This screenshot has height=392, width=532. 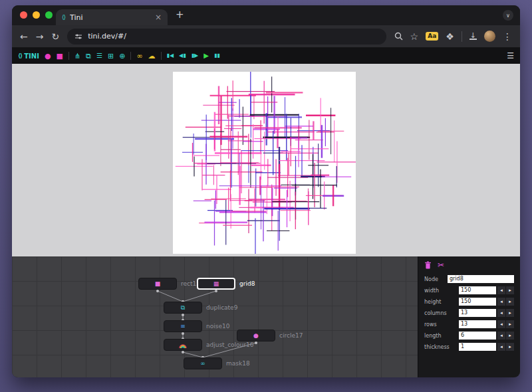 What do you see at coordinates (256, 336) in the screenshot?
I see `node-circle17: ●` at bounding box center [256, 336].